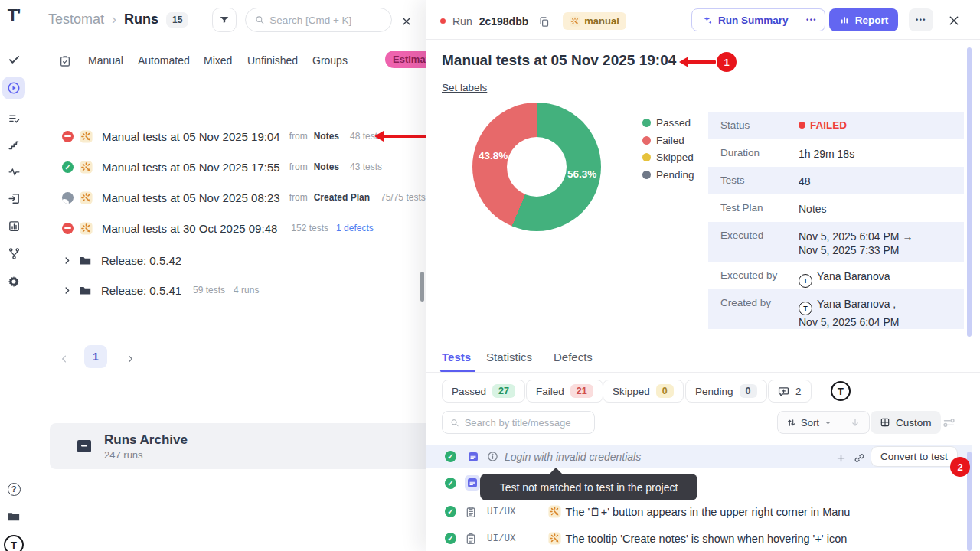 Image resolution: width=980 pixels, height=551 pixels. What do you see at coordinates (949, 422) in the screenshot?
I see `filter-settings-button` at bounding box center [949, 422].